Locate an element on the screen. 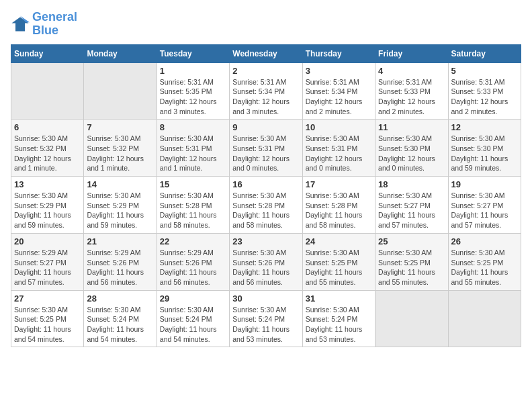 The width and height of the screenshot is (532, 411). calendar-cell: 16Sunrise: 5:30 AM Sunset: 5:28 PM Dayli… is located at coordinates (266, 205).